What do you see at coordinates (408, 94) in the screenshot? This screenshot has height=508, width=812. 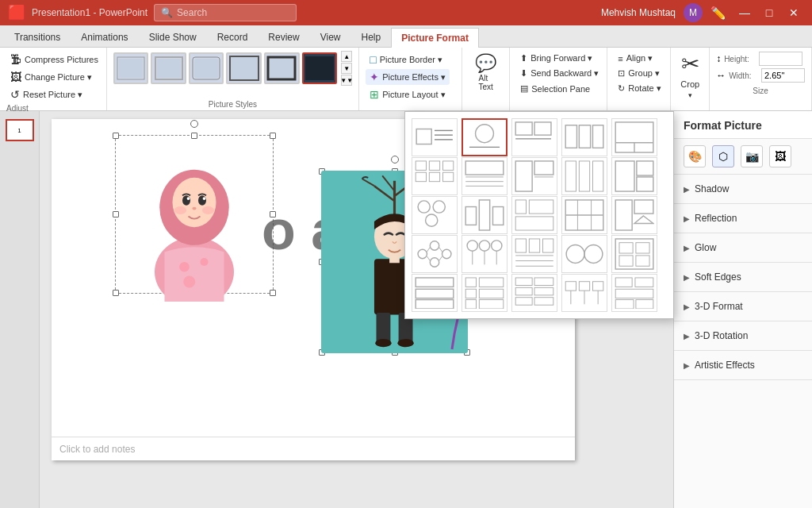 I see `picture-layout-button: ⊞ Picture Layout ▾` at bounding box center [408, 94].